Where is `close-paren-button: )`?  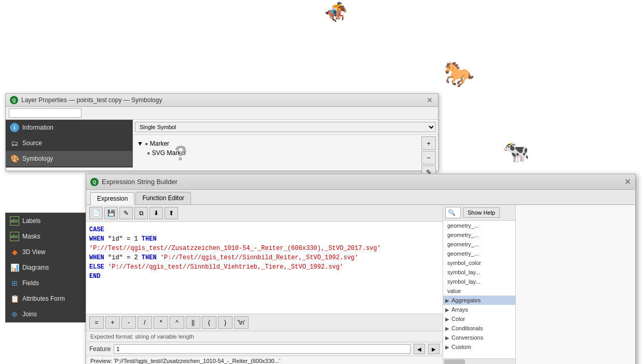 close-paren-button: ) is located at coordinates (225, 323).